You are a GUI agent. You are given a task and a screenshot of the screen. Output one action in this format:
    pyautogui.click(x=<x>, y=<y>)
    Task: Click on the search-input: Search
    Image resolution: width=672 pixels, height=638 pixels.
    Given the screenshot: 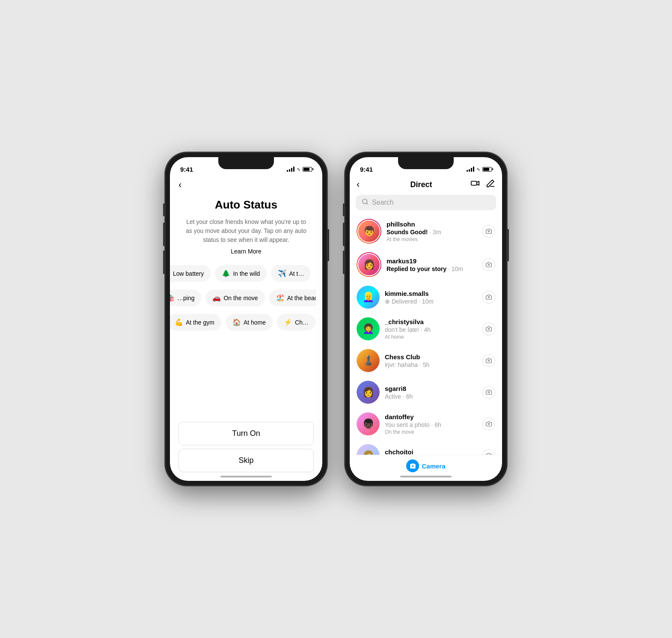 What is the action you would take?
    pyautogui.click(x=383, y=203)
    